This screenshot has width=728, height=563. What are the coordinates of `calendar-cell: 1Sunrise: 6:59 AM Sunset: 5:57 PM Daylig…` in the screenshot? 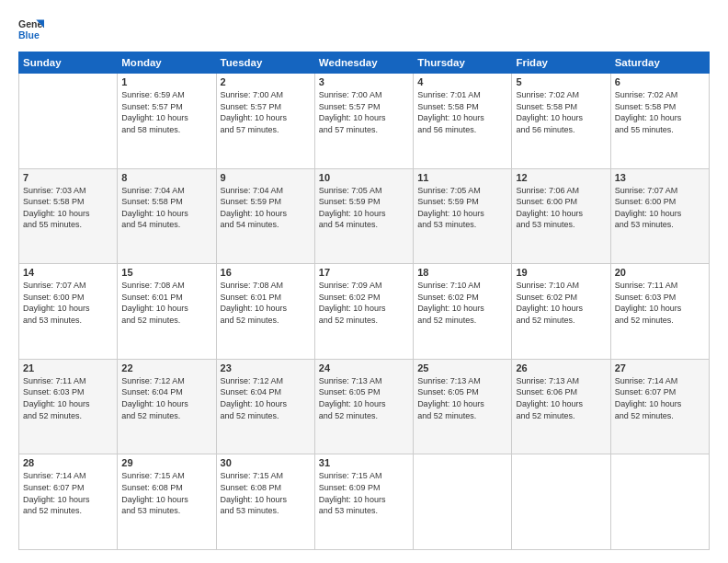 It's located at (167, 121).